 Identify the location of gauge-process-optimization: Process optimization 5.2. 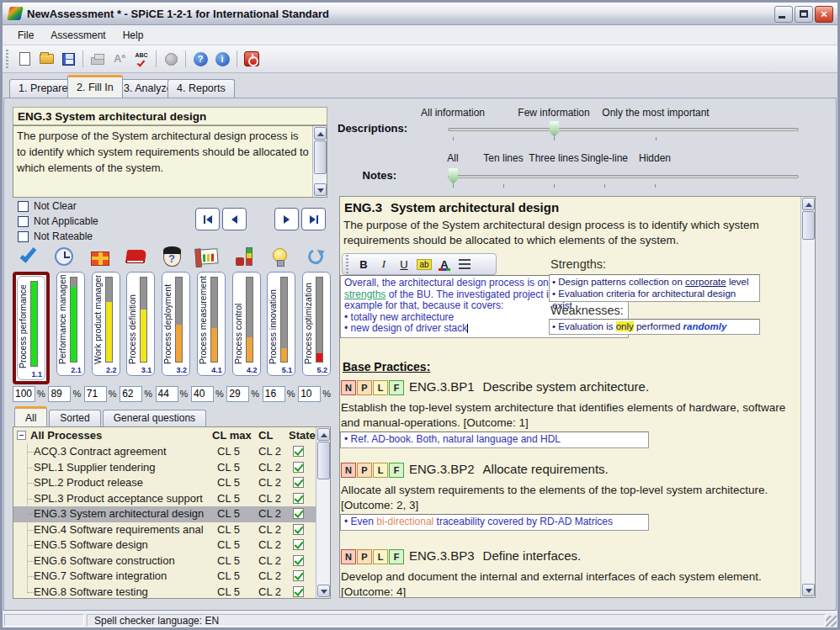
(316, 324).